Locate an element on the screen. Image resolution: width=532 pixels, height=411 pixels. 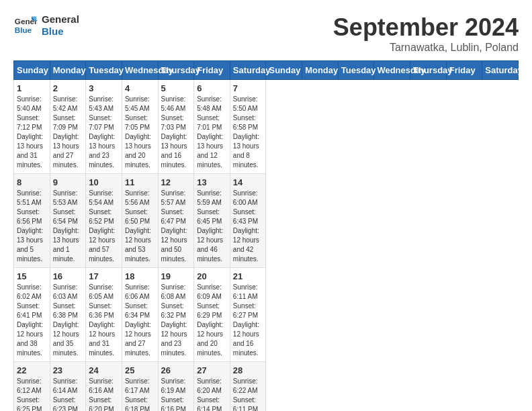
calendar-cell: 9Sunrise: 5:53 AM Sunset: 6:54 PM Daylig… is located at coordinates (68, 221).